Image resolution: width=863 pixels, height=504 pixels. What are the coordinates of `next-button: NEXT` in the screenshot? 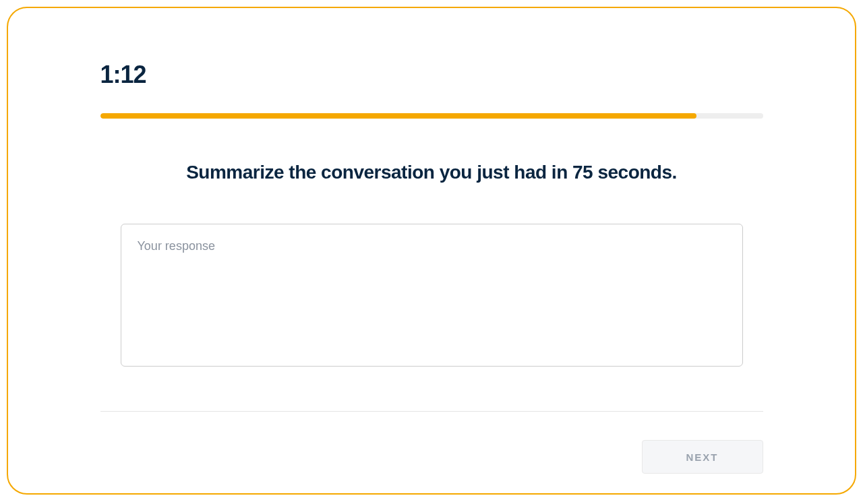 It's located at (703, 457).